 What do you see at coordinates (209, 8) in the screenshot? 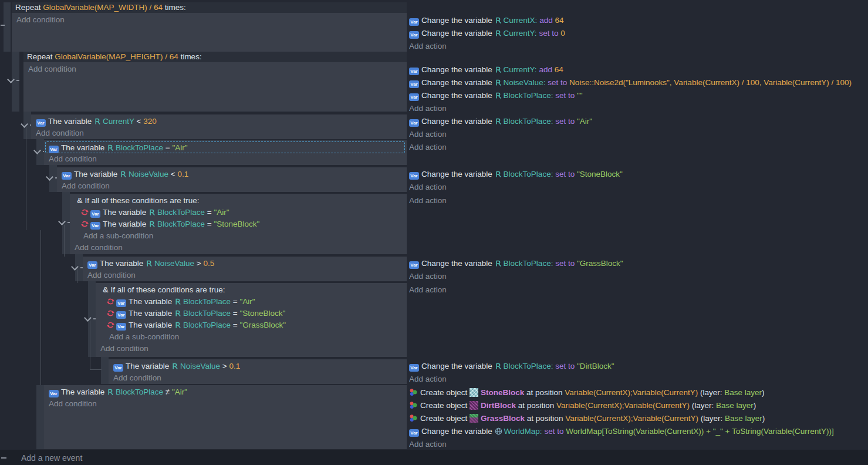
I see `repeat-event-header-map-width: Repeat GlobalVariable(MAP_WIDTH) / 64 ti…` at bounding box center [209, 8].